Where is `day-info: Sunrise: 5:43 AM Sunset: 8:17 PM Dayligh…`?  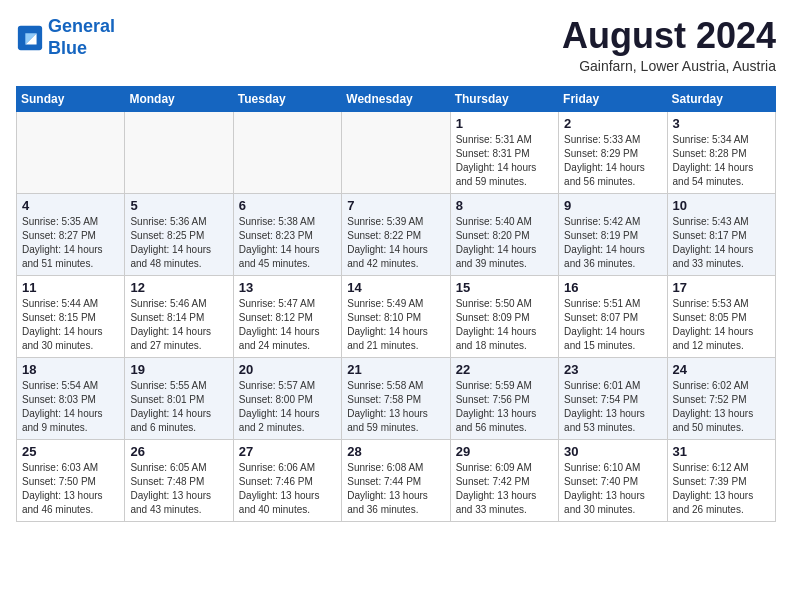
day-info: Sunrise: 5:43 AM Sunset: 8:17 PM Dayligh… is located at coordinates (722, 243).